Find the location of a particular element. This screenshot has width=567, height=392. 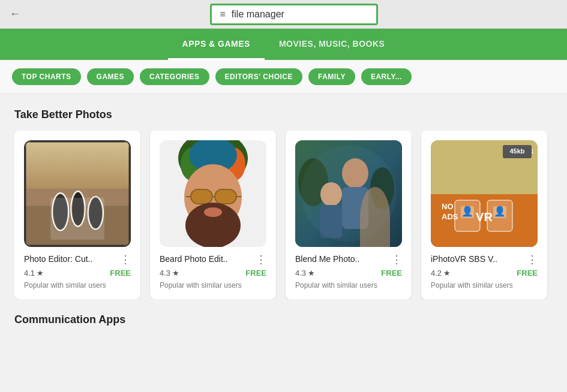

hamburger-icon: ≡ is located at coordinates (223, 14).